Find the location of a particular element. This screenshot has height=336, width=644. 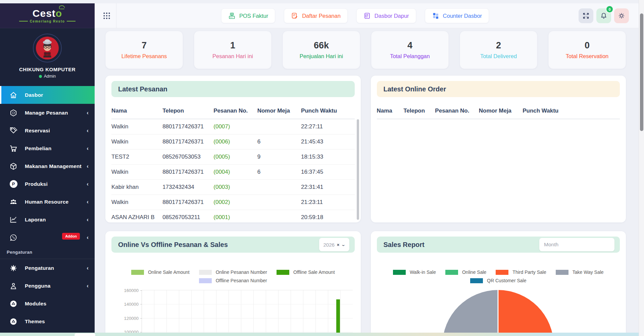

sidebar-item-laporan: Laporan ‹ is located at coordinates (47, 220).